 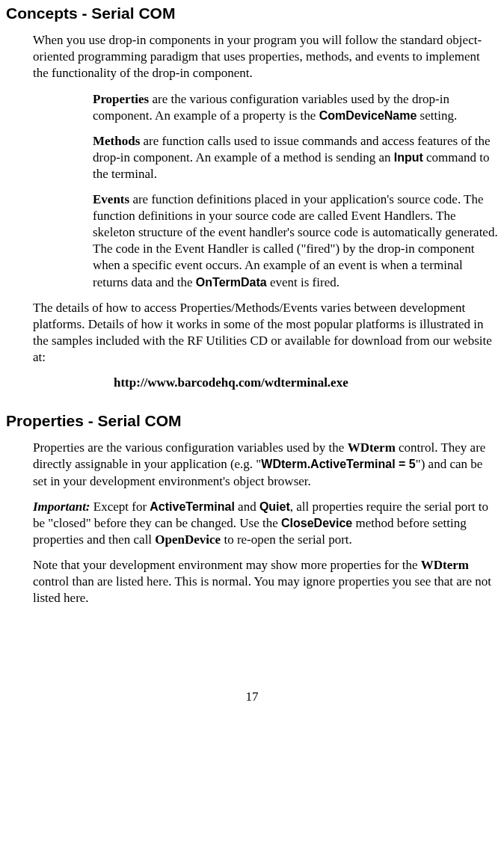 I want to click on important-label: Important:, so click(x=61, y=507).